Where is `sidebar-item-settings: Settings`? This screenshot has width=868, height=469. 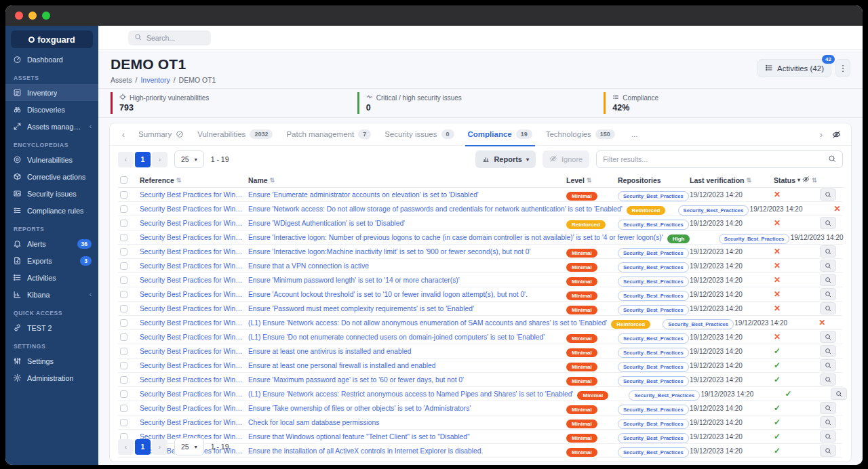
sidebar-item-settings: Settings is located at coordinates (52, 361).